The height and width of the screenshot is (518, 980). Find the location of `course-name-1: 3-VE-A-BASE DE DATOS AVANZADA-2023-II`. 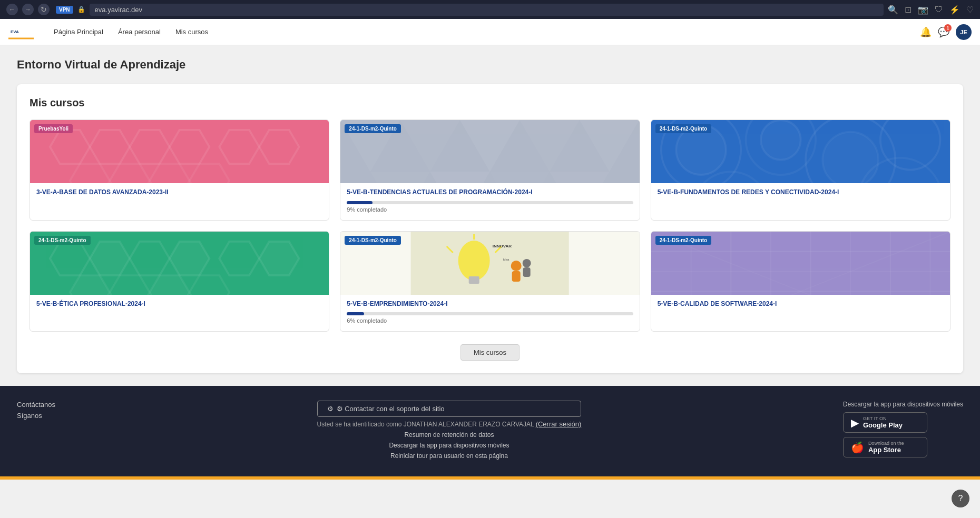

course-name-1: 3-VE-A-BASE DE DATOS AVANZADA-2023-II is located at coordinates (179, 193).